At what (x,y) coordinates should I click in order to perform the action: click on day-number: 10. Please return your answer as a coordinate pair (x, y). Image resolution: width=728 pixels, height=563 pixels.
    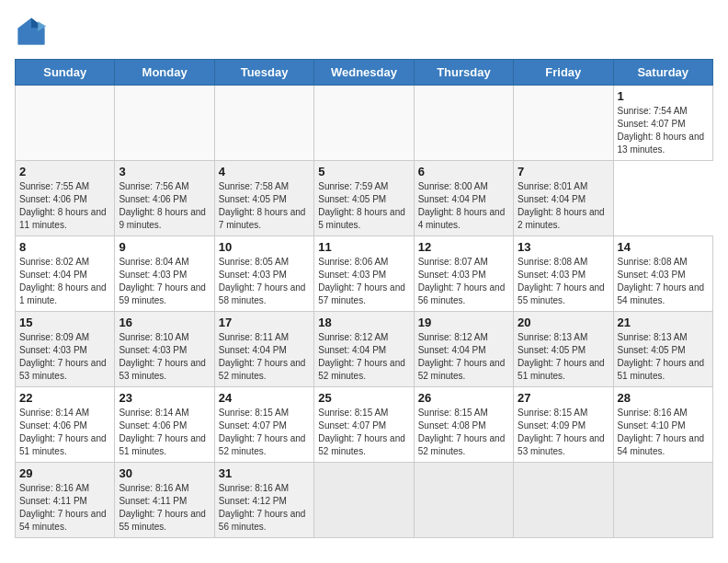
    Looking at the image, I should click on (265, 247).